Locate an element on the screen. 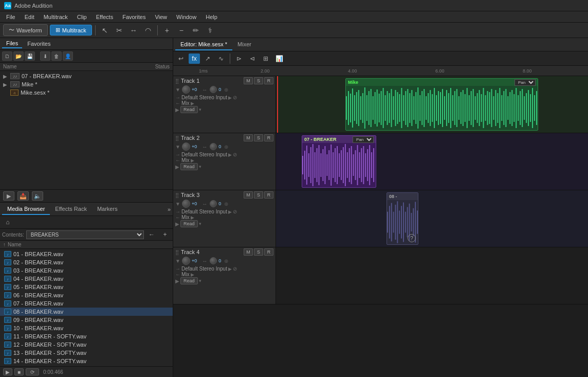 The image size is (588, 377). track-3-arm-button: R is located at coordinates (269, 195).